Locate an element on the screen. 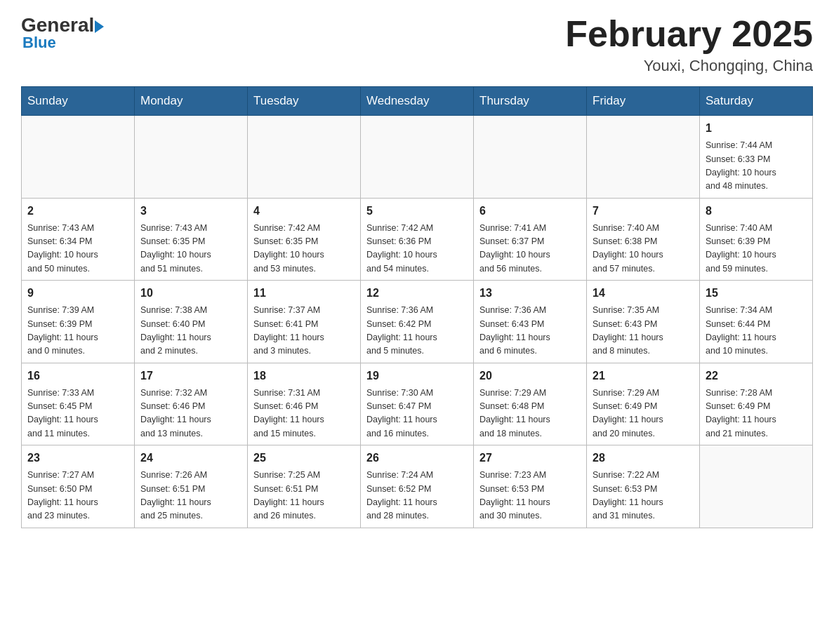 The image size is (834, 644). page-header: General Blue February 2025 Youxi, Chongq… is located at coordinates (417, 45).